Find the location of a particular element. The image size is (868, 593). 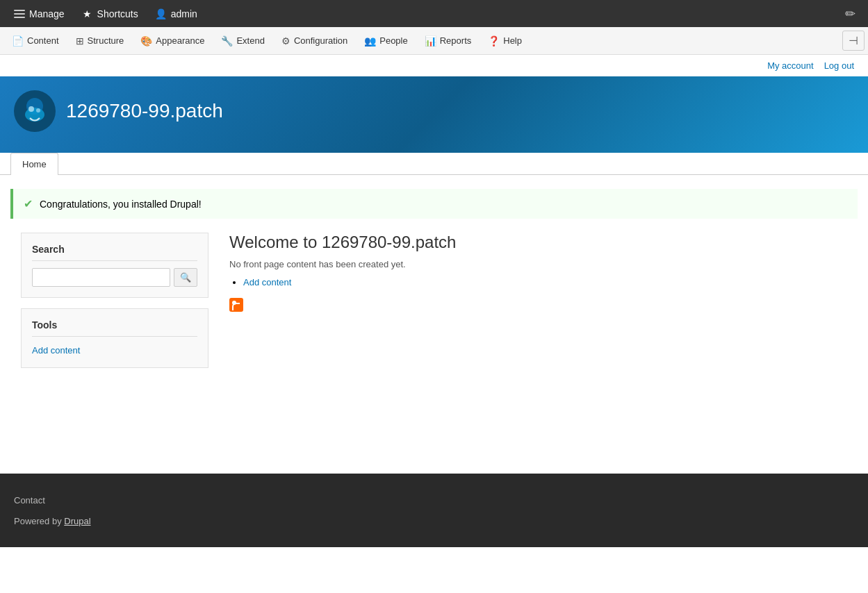

page-tabs: Home is located at coordinates (434, 164).